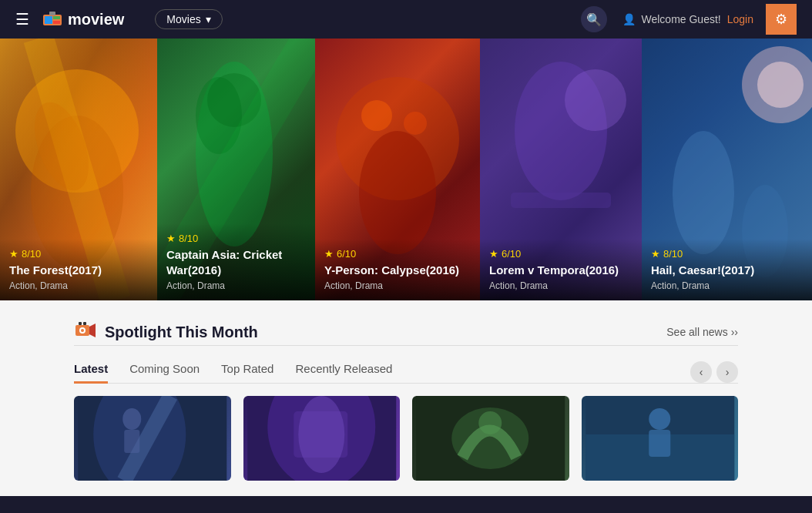 The width and height of the screenshot is (812, 513). I want to click on hero-card-2-genre: Action, Drama, so click(236, 286).